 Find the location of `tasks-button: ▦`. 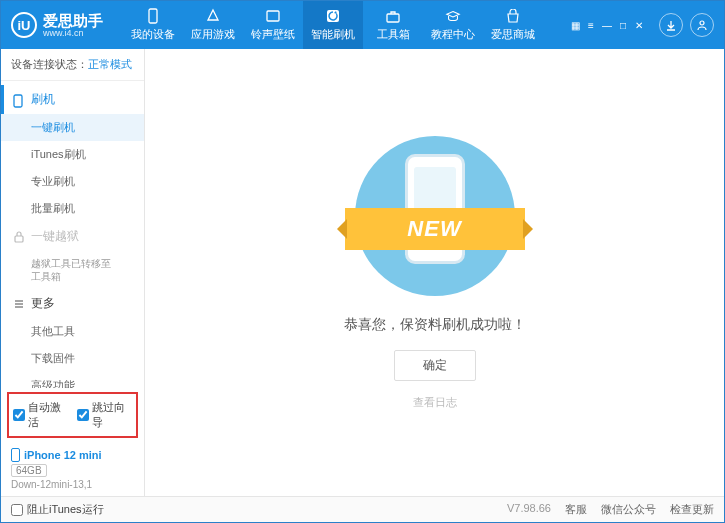

tasks-button: ▦ is located at coordinates (575, 25).